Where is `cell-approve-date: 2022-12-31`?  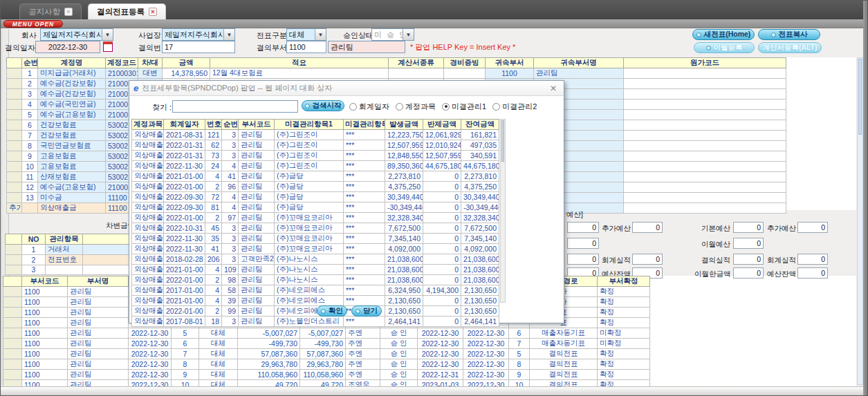
cell-approve-date: 2022-12-31 is located at coordinates (441, 375).